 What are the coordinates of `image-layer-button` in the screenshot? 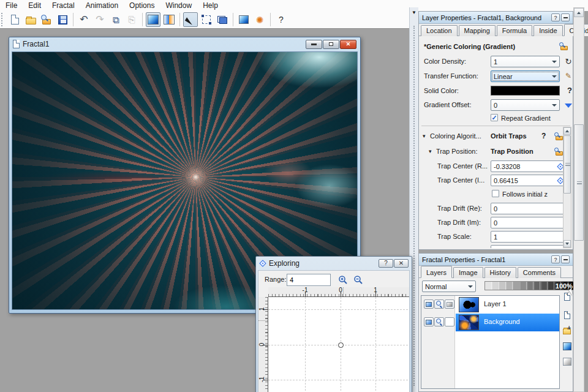 It's located at (567, 347).